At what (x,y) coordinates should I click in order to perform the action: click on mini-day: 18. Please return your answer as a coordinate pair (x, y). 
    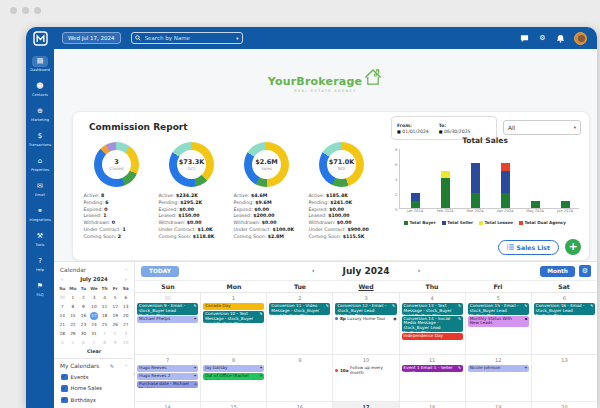
    Looking at the image, I should click on (104, 316).